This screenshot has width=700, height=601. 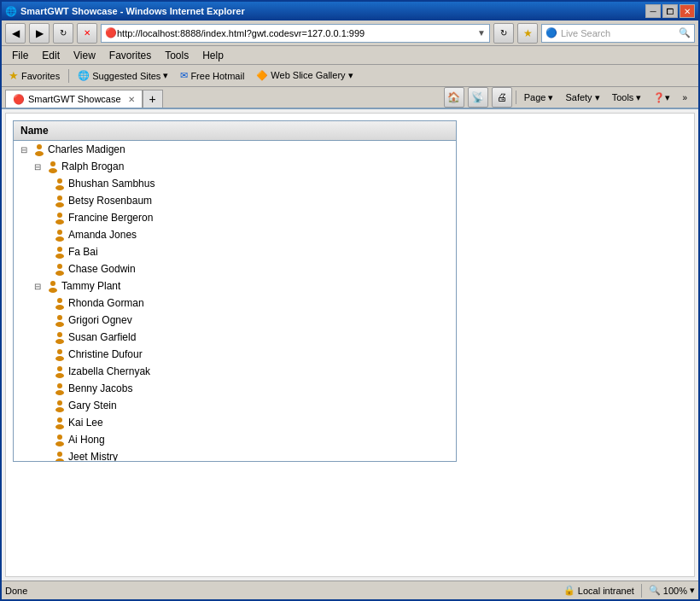 What do you see at coordinates (235, 149) in the screenshot?
I see `tree-row: ⊟ Charles Madigen` at bounding box center [235, 149].